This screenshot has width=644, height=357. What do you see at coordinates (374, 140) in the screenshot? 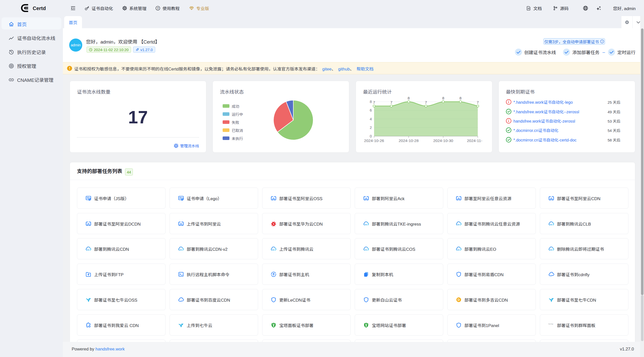
I see `svg-text: 2024-10-26` at bounding box center [374, 140].